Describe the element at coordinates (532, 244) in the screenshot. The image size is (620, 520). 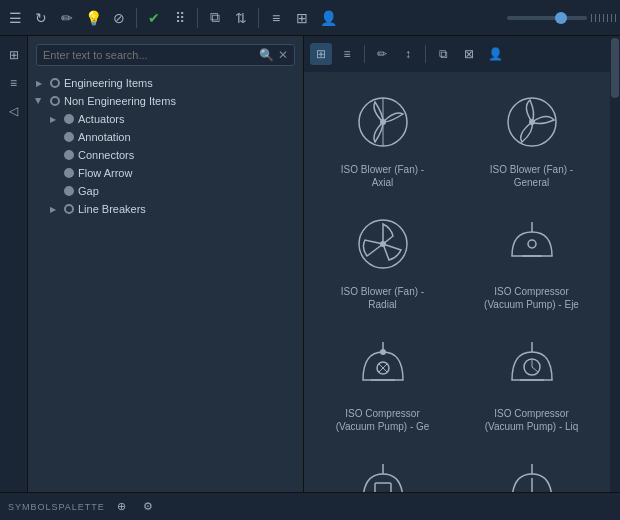
I see `symbol-icon-iso-compressor-eje` at that location.